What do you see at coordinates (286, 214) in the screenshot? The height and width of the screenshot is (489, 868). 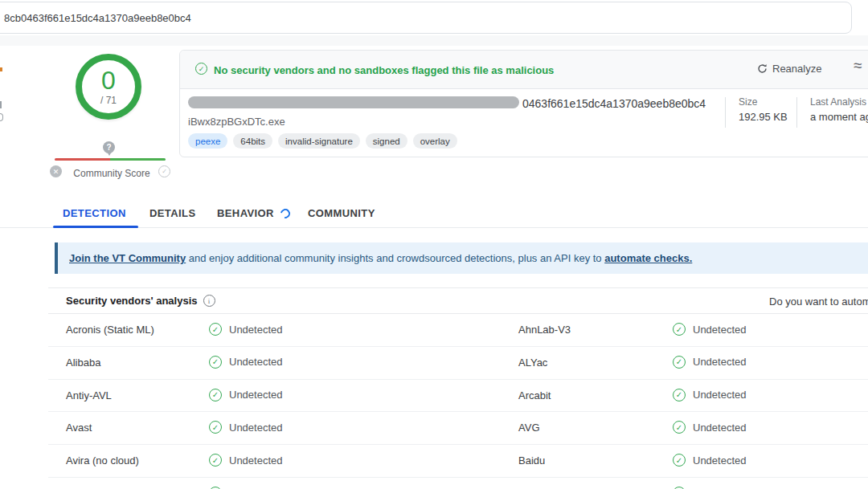 I see `loading-spinner-icon` at bounding box center [286, 214].